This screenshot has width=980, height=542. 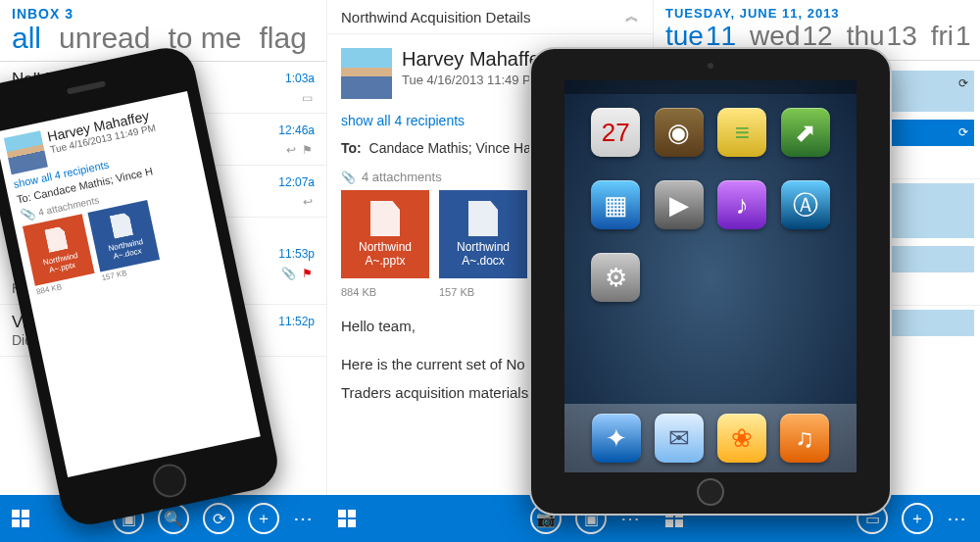 What do you see at coordinates (632, 17) in the screenshot?
I see `collapse-icon: ︽` at bounding box center [632, 17].